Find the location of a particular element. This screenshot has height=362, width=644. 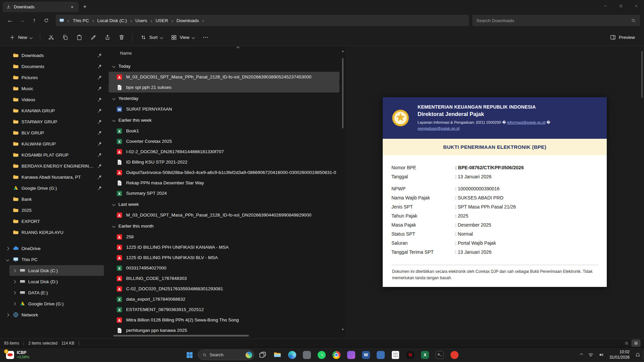

sidebar-item-documents: Documents is located at coordinates (53, 66).